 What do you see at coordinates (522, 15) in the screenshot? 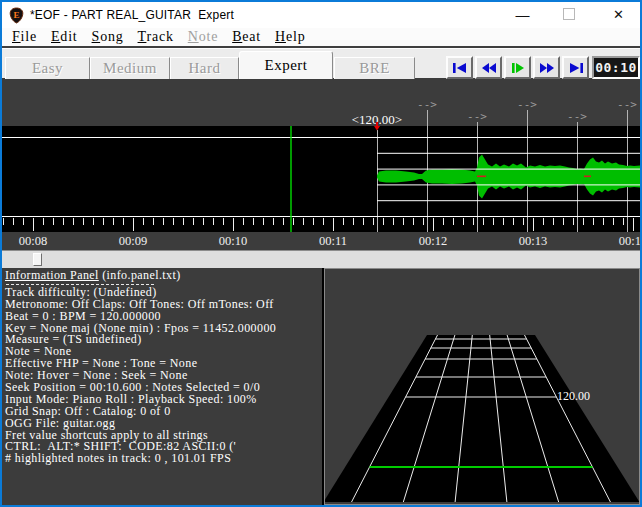
I see `minimize-button: —` at bounding box center [522, 15].